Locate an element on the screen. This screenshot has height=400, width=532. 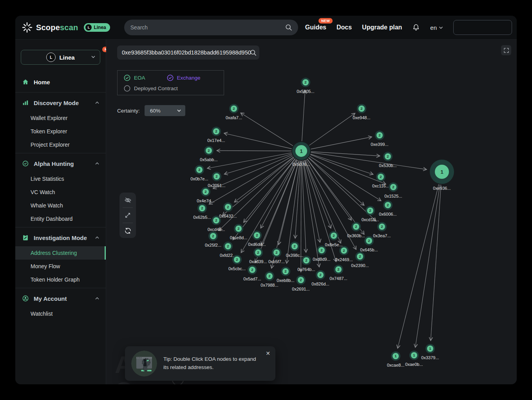
sidebar-section-home: Home is located at coordinates (60, 82).